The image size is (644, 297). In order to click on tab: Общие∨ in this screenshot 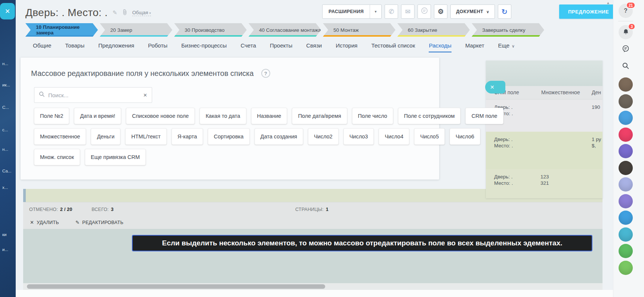, I will do `click(42, 47)`.